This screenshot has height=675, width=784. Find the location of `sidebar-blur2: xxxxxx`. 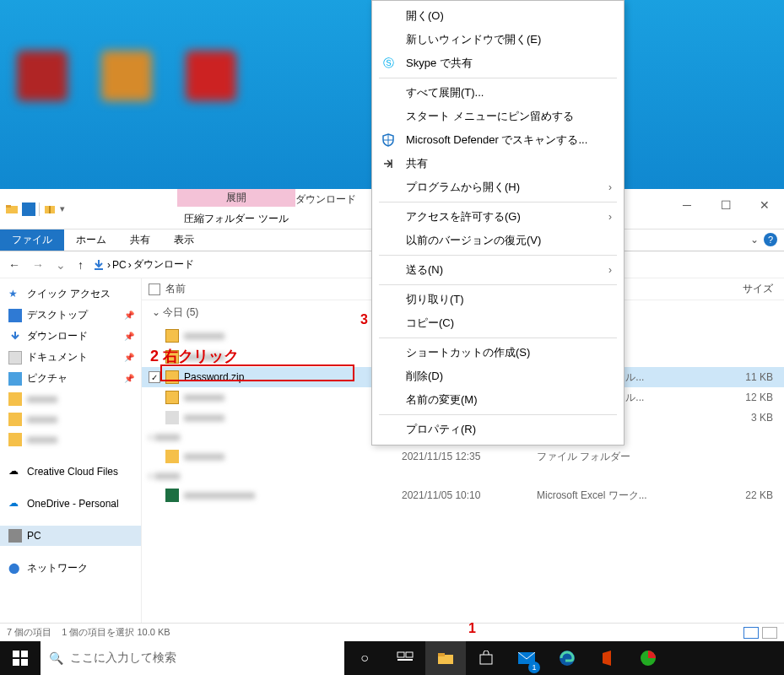

sidebar-blur2: xxxxxx is located at coordinates (71, 419).